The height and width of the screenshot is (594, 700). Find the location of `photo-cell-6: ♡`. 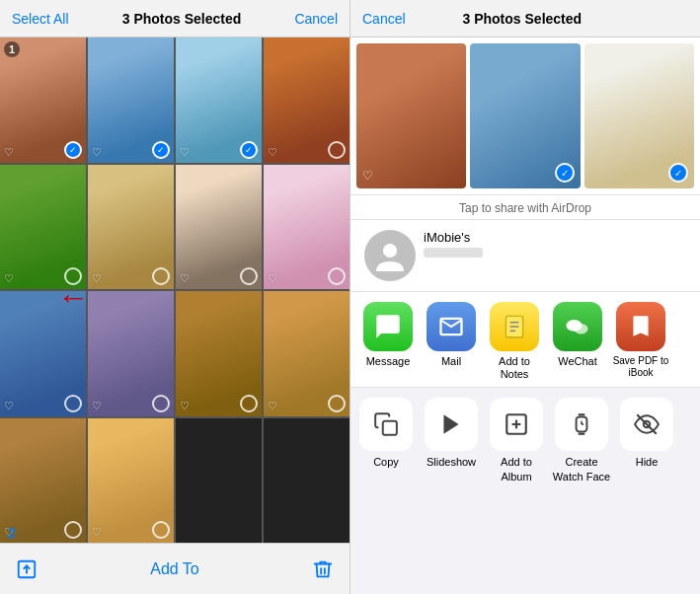

photo-cell-6: ♡ is located at coordinates (130, 227).